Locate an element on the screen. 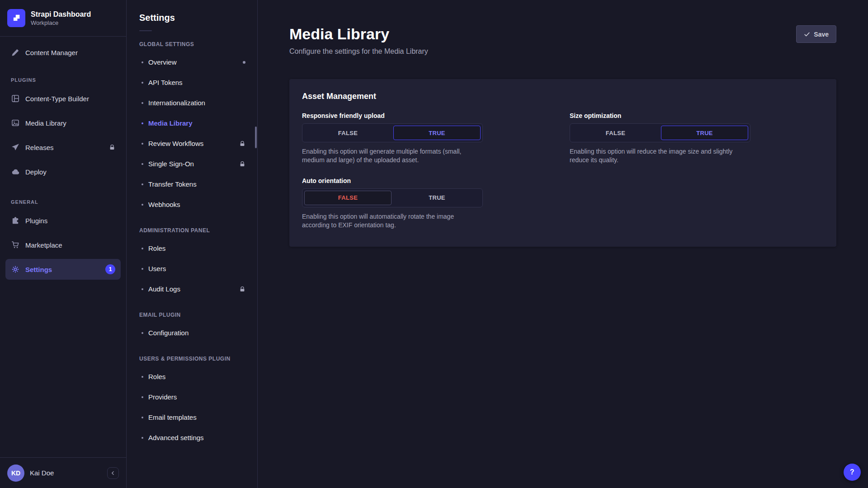 The height and width of the screenshot is (488, 868). user-menu: KD Kai Doe is located at coordinates (63, 473).